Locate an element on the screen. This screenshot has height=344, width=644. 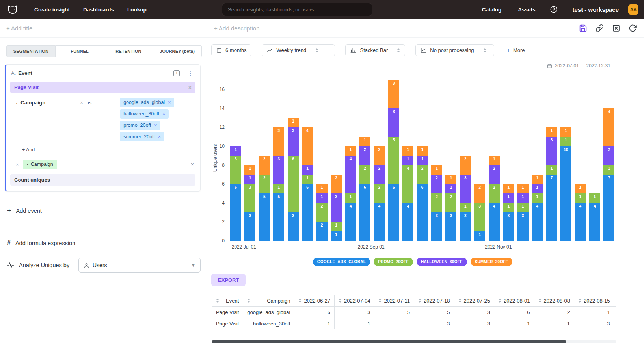
table-column-header: 2022-08-08 is located at coordinates (554, 301).